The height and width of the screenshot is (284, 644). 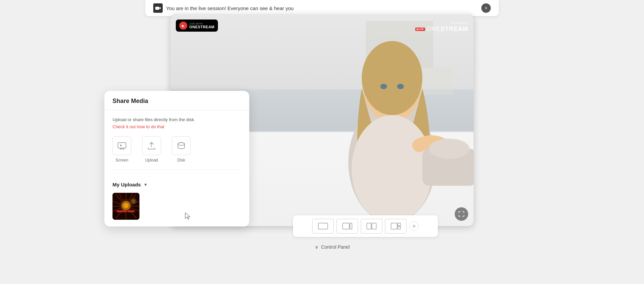 I want to click on layouts-bar: >, so click(x=365, y=226).